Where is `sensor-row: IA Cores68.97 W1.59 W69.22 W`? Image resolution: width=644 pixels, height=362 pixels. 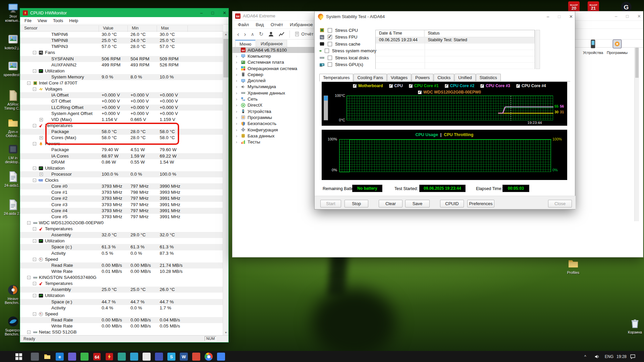 sensor-row: IA Cores68.97 W1.59 W69.22 W is located at coordinates (122, 156).